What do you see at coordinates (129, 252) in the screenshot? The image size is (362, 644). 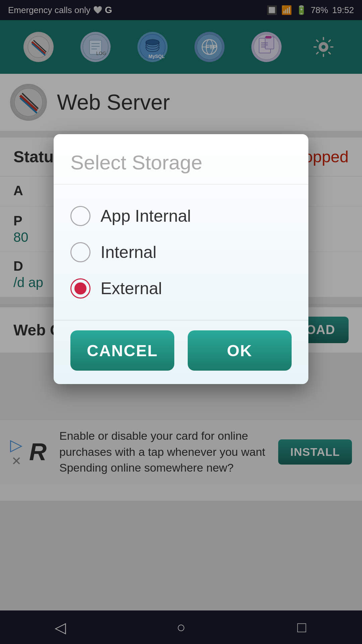 I see `option-internal-label: Internal` at bounding box center [129, 252].